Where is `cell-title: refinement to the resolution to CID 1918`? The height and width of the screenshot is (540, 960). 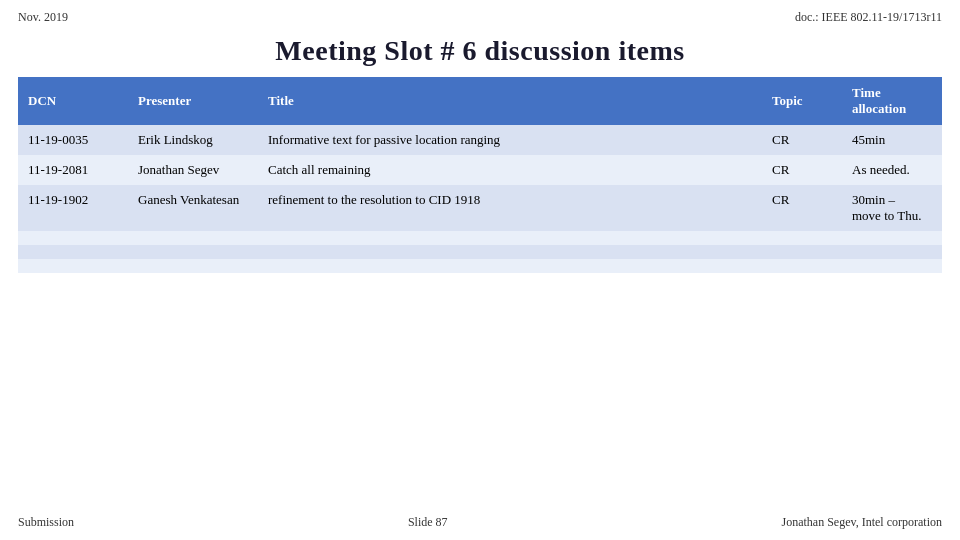
cell-title: refinement to the resolution to CID 1918 is located at coordinates (510, 208).